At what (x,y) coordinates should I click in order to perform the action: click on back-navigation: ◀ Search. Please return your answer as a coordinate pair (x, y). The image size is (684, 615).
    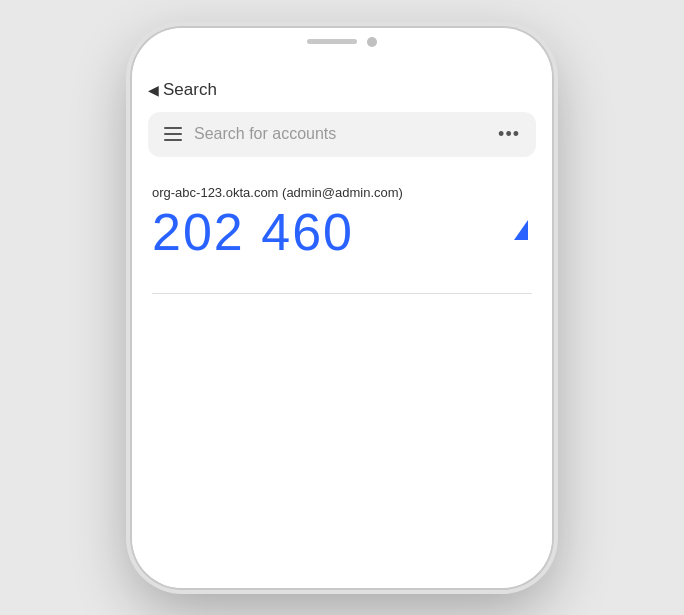
    Looking at the image, I should click on (342, 92).